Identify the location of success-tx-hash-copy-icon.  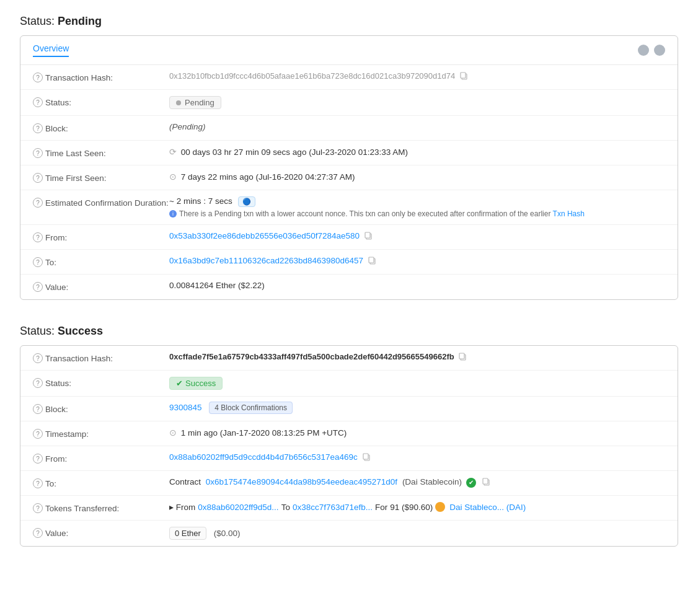
(463, 357).